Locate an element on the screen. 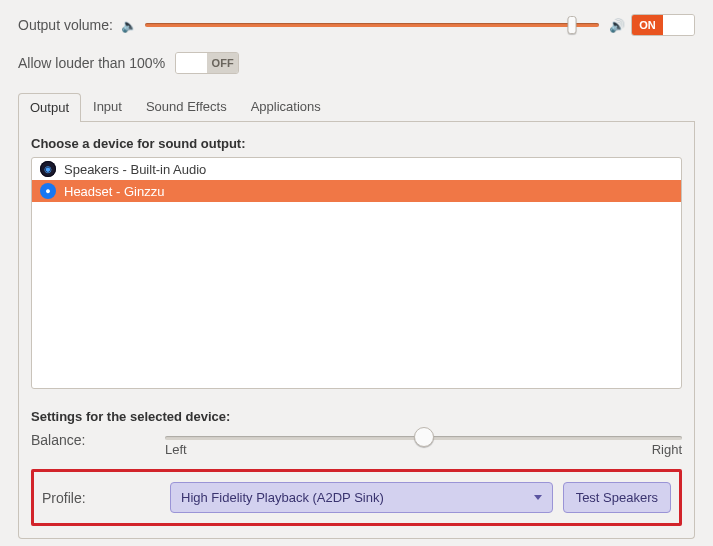 This screenshot has width=713, height=546. output-volume-slider is located at coordinates (372, 25).